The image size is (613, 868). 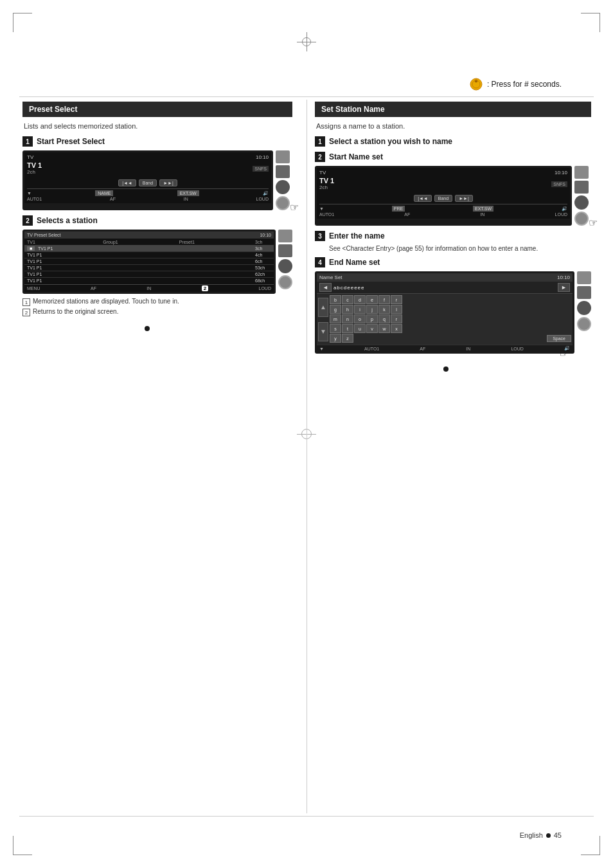 What do you see at coordinates (453, 312) in the screenshot?
I see `name-set-screen-area: Name Set 10:10 ◄ abcdeeeee ► ▲ ▼` at bounding box center [453, 312].